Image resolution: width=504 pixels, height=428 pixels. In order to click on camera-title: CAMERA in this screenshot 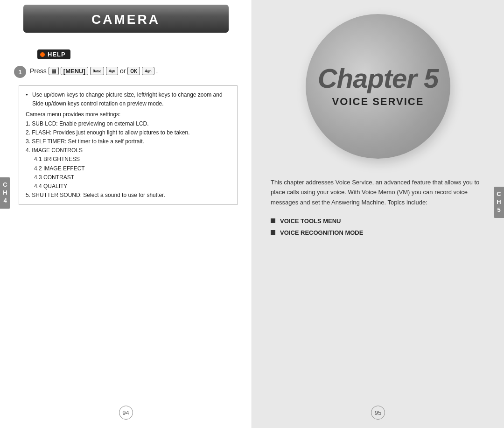, I will do `click(126, 20)`.